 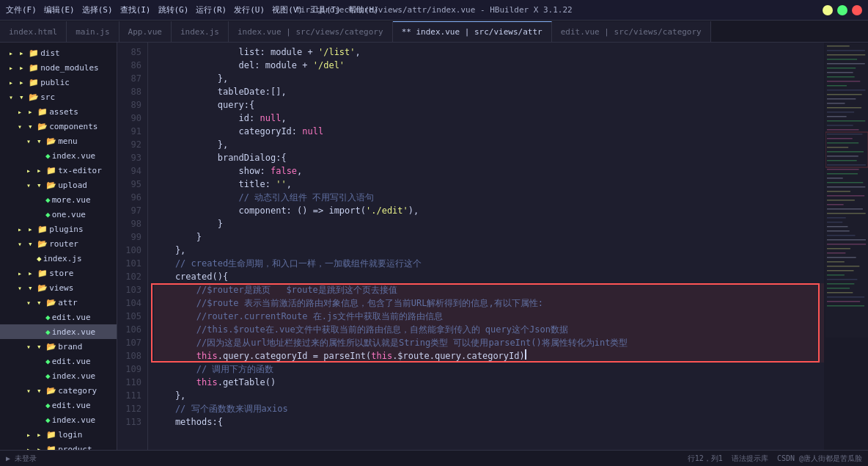 What do you see at coordinates (59, 68) in the screenshot?
I see `sidebar-item-node_modules: ▸ ▸ 📁node_modules` at bounding box center [59, 68].